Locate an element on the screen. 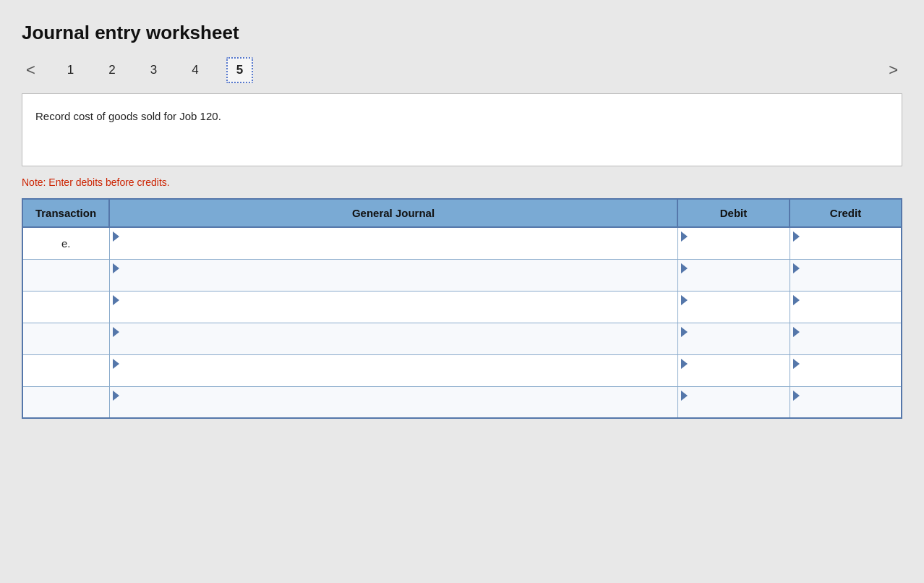  header-debit: Debit is located at coordinates (733, 213).